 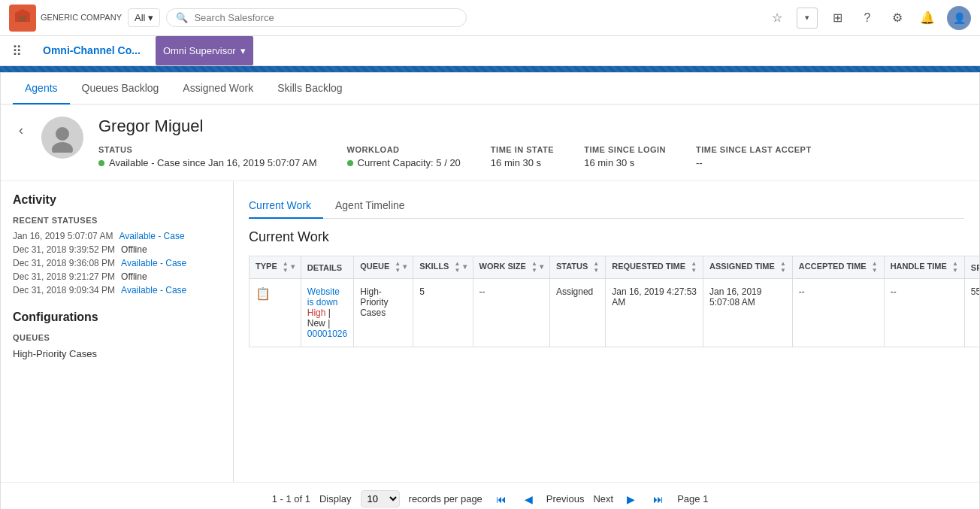 I want to click on logo-area: GENERIC COMPANY, so click(x=65, y=18).